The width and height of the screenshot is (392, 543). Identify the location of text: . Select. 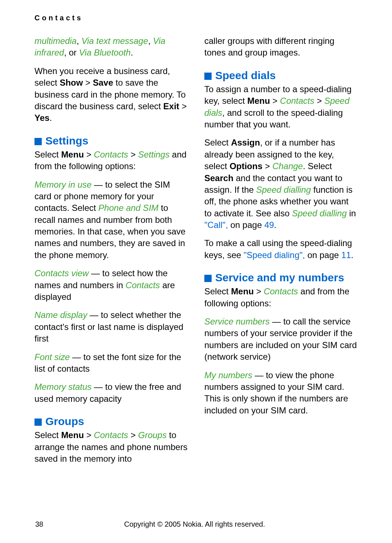
(317, 166).